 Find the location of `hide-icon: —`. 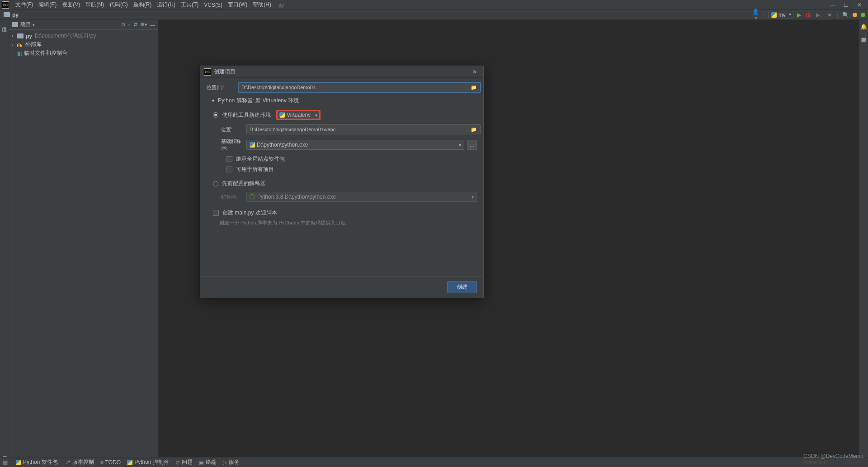

hide-icon: — is located at coordinates (153, 25).